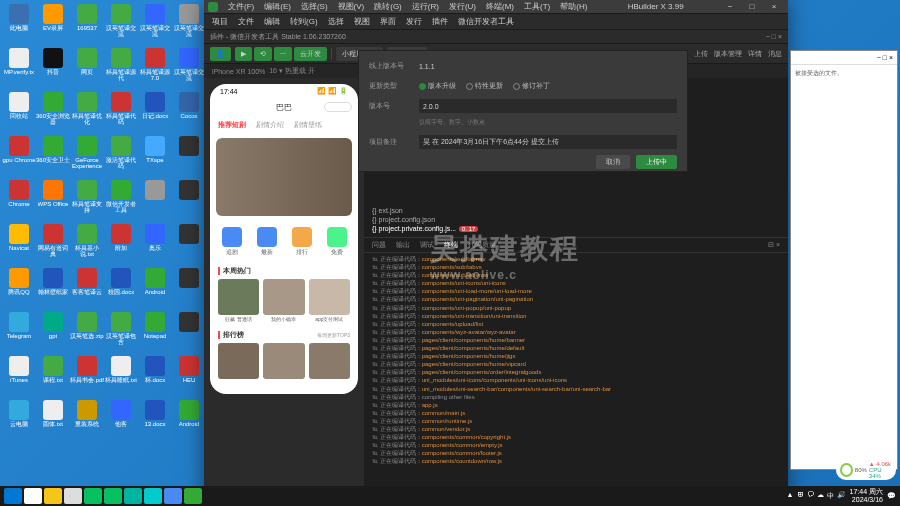  Describe the element at coordinates (87, 289) in the screenshot. I see `desktop-icon: 客客笔译云` at that location.